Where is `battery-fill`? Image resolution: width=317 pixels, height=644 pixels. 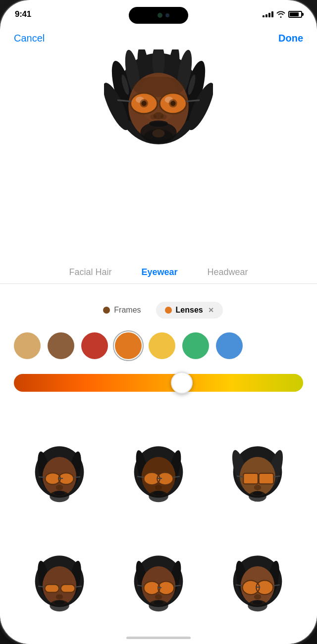 battery-fill is located at coordinates (294, 14).